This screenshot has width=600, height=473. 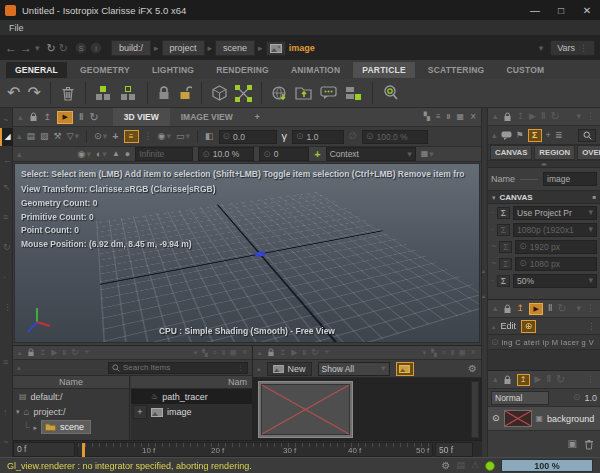 I want to click on pause-icon: ‖, so click(x=304, y=353).